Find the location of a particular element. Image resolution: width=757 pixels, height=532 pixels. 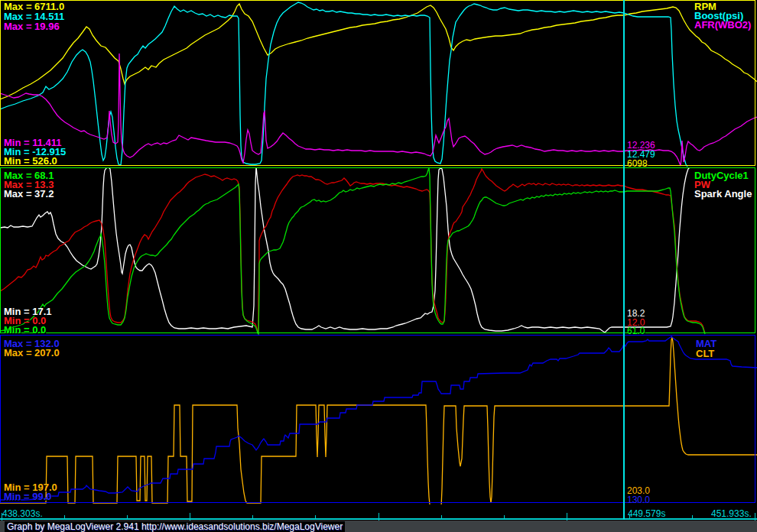

panel2-max-spark: Max = 37.2 is located at coordinates (29, 194).